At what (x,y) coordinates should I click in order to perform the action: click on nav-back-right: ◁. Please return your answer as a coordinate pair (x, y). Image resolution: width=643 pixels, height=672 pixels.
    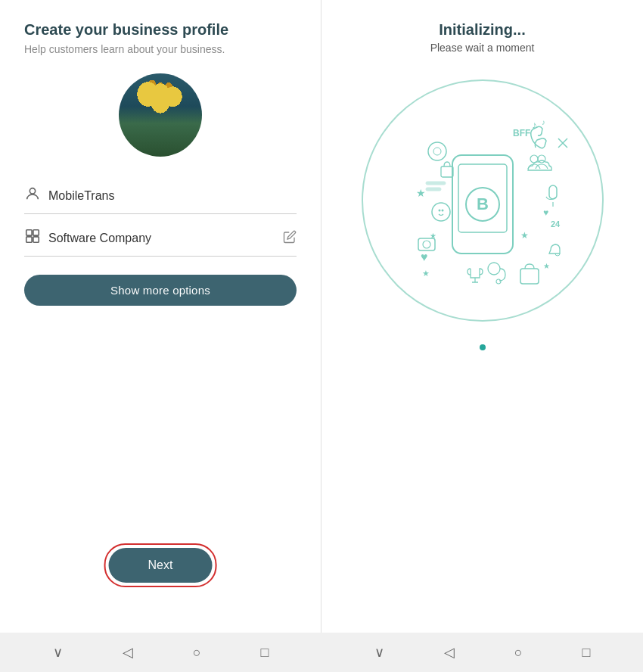
    Looking at the image, I should click on (449, 652).